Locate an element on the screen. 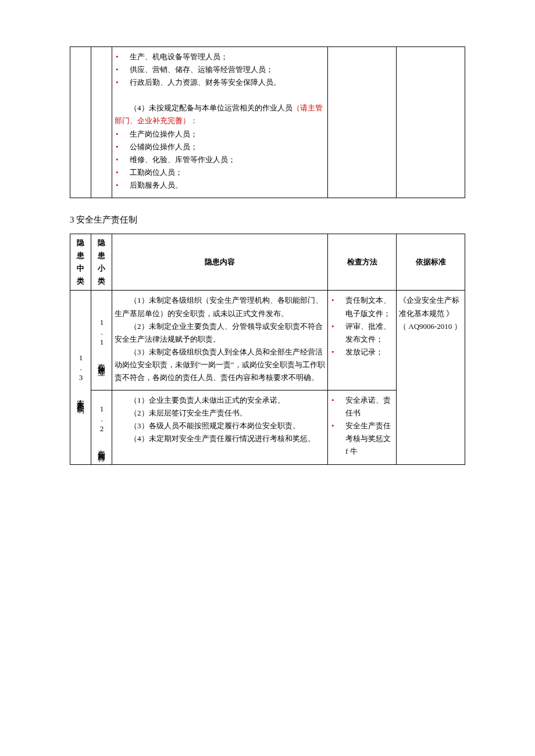  content-text: （1）企业主要负责人未做出正式的安全承诺。 is located at coordinates (220, 400).